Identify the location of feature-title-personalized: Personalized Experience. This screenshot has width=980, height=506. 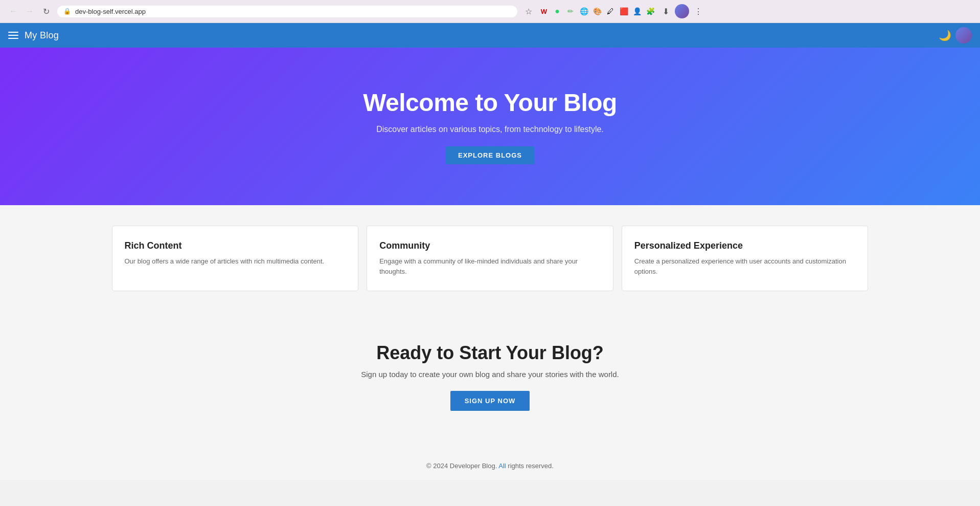
(745, 246).